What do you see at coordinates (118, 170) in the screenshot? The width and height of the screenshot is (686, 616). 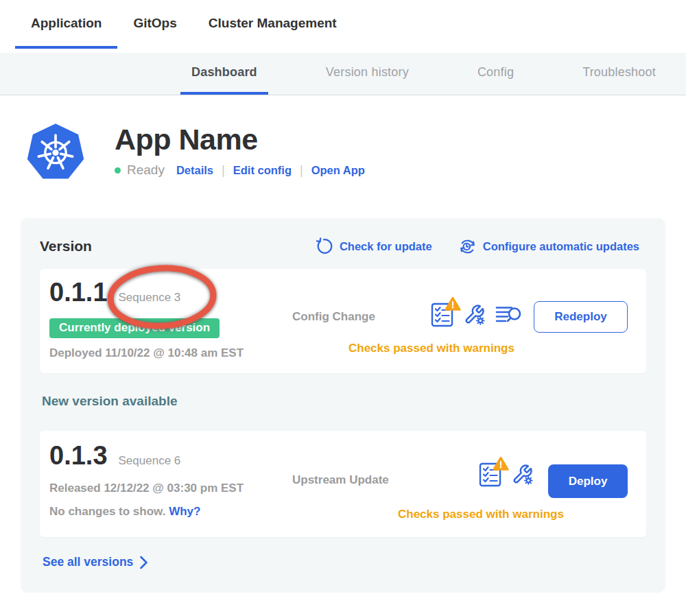 I see `status-dot-icon` at bounding box center [118, 170].